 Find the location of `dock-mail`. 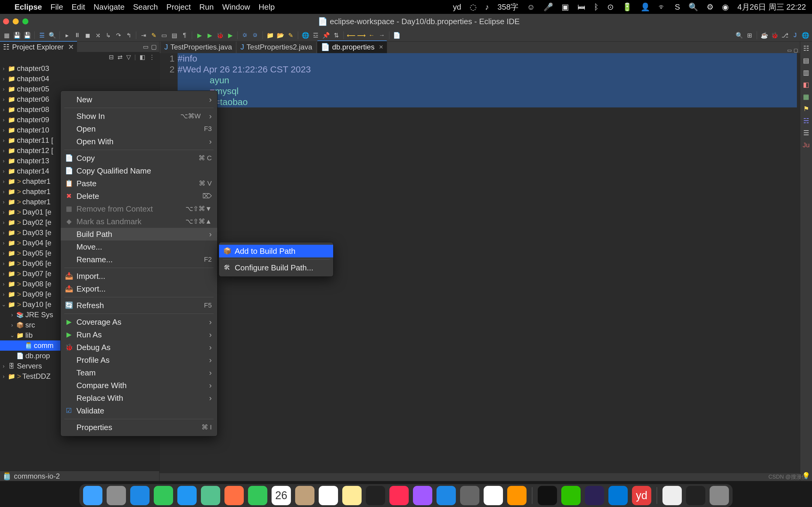

dock-mail is located at coordinates (187, 496).